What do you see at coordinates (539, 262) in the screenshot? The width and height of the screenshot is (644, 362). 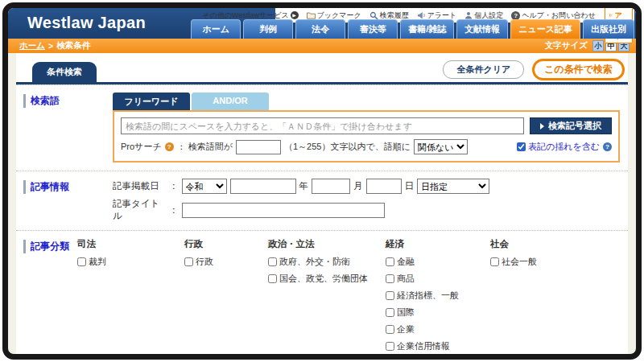 I see `category-checkbox-item: 社会一般` at bounding box center [539, 262].